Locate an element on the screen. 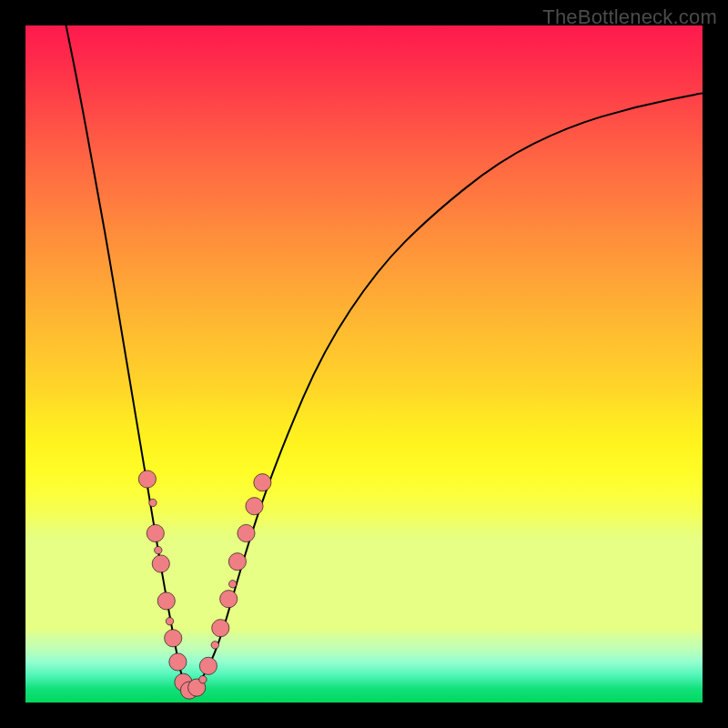  watermark-text: TheBottleneck.com is located at coordinates (630, 17).